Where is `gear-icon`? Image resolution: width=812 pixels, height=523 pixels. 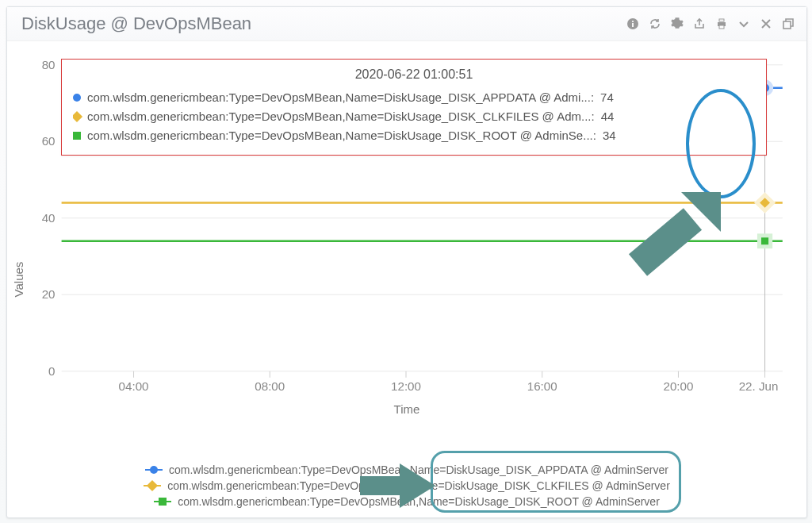 gear-icon is located at coordinates (677, 24).